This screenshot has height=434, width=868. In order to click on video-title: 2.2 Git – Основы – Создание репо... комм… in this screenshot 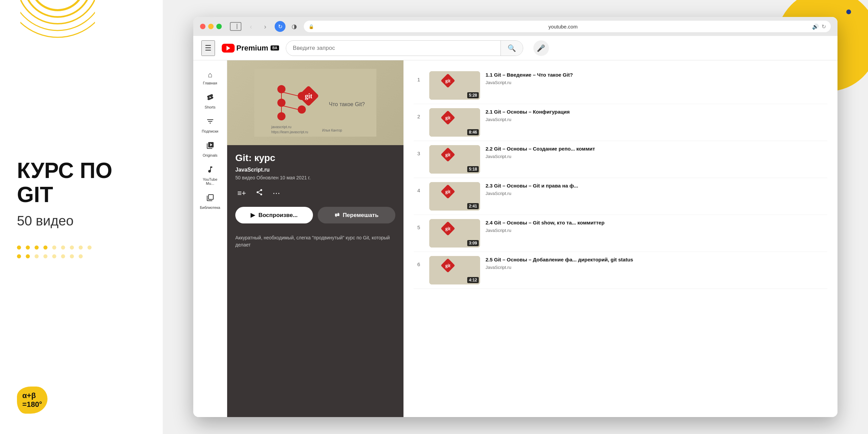, I will do `click(656, 149)`.